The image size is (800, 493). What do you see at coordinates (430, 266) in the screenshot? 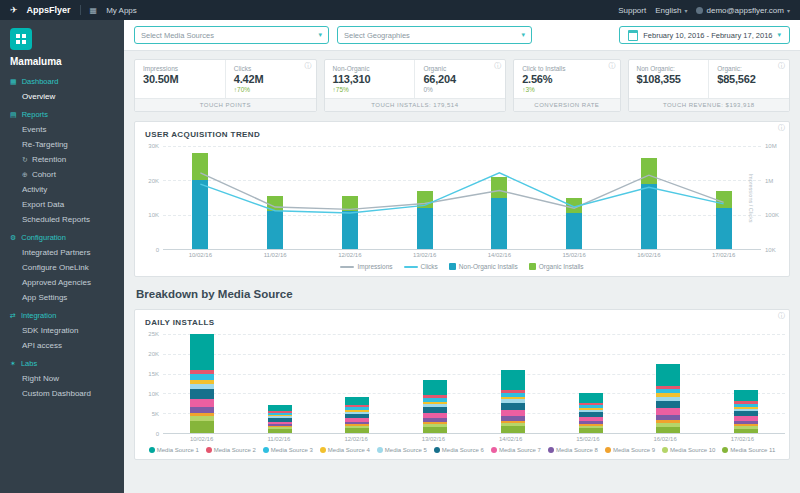
I see `legend-label: Clicks` at bounding box center [430, 266].